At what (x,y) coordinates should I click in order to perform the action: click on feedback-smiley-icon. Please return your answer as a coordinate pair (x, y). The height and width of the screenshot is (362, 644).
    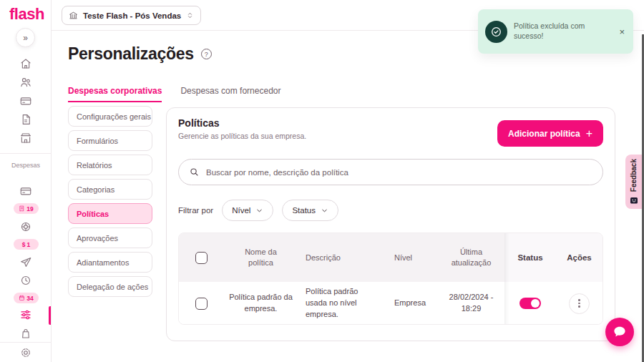
    Looking at the image, I should click on (634, 200).